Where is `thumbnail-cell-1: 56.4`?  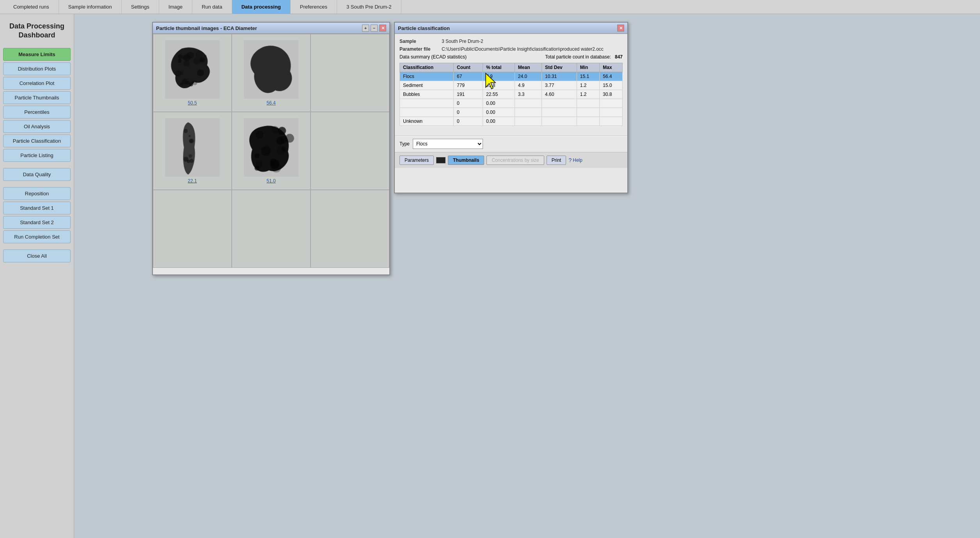
thumbnail-cell-1: 56.4 is located at coordinates (271, 73).